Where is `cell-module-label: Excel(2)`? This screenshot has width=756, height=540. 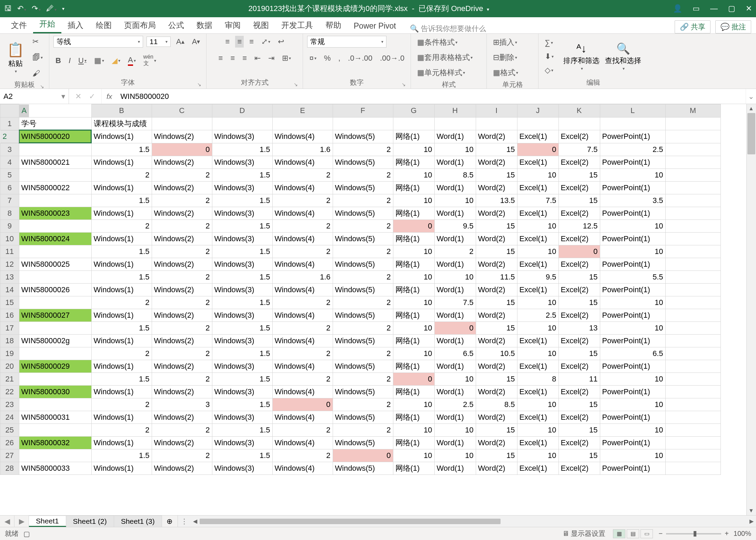
cell-module-label: Excel(2) is located at coordinates (579, 340).